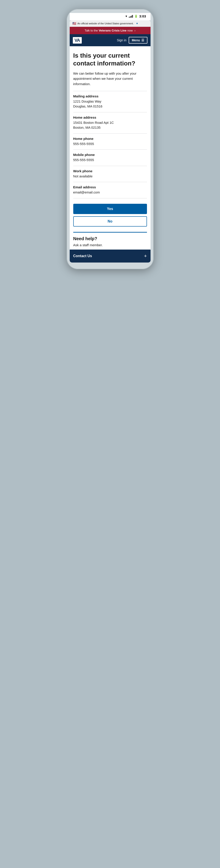 The image size is (220, 868). I want to click on va-logo: VA, so click(77, 40).